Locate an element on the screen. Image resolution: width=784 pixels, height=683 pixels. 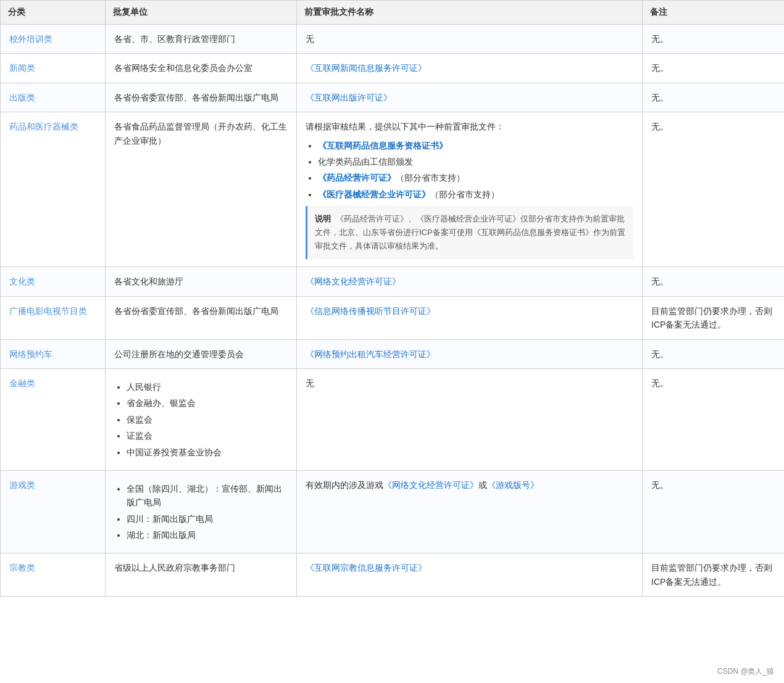
list-item: 全国（除四川、湖北）：宣传部、新闻出版广电局 is located at coordinates (207, 496).